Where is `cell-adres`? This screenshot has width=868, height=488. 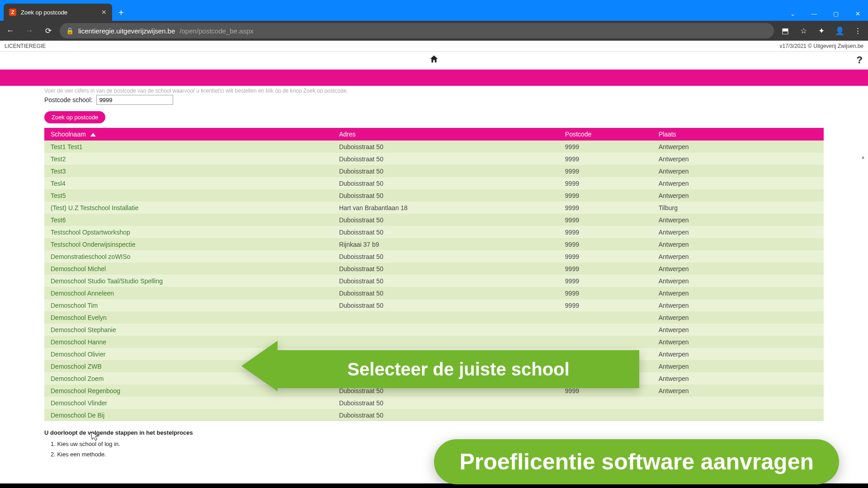 cell-adres is located at coordinates (446, 330).